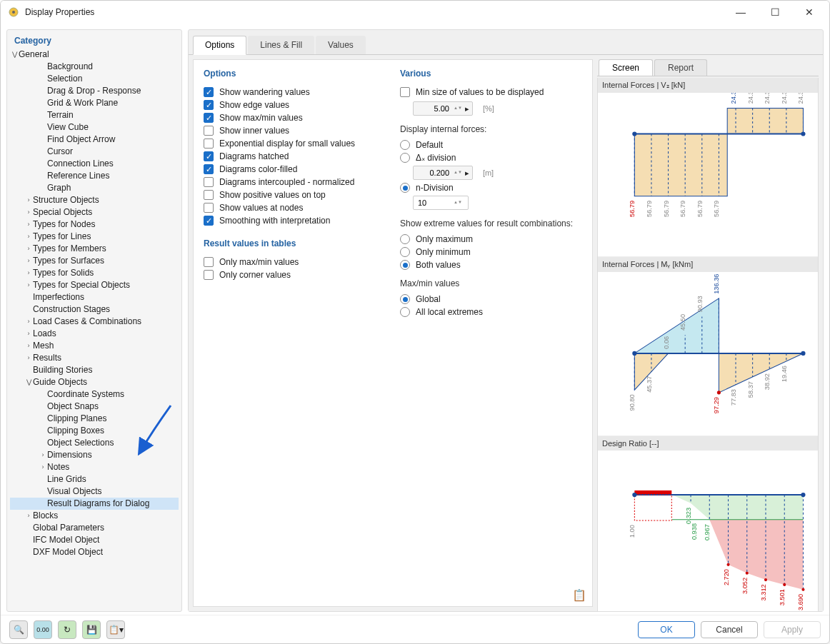  I want to click on tree-item: Clipping Boxes, so click(94, 431).